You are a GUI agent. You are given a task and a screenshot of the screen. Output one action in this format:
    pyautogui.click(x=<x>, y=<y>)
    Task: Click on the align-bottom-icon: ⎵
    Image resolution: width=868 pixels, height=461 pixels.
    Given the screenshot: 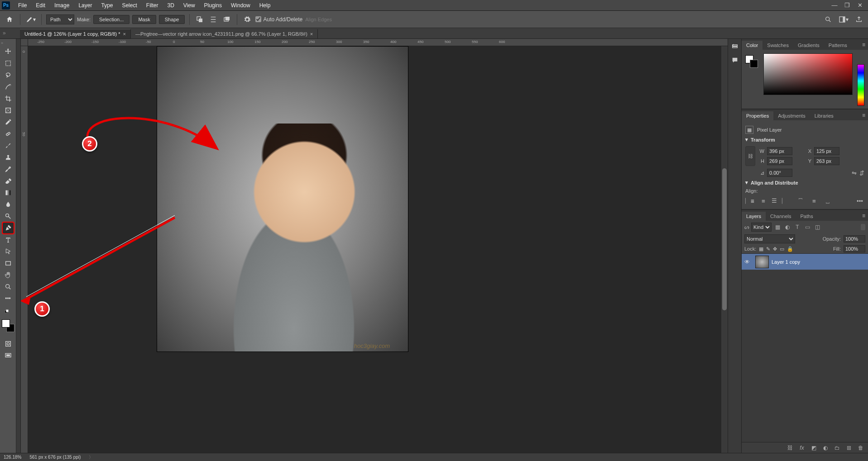 What is the action you would take?
    pyautogui.click(x=828, y=201)
    